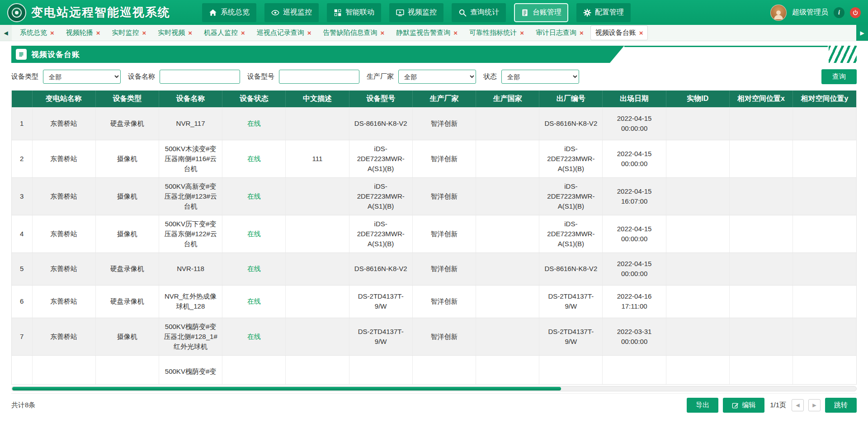 This screenshot has width=868, height=424. I want to click on edit-button-label: 编辑, so click(749, 405).